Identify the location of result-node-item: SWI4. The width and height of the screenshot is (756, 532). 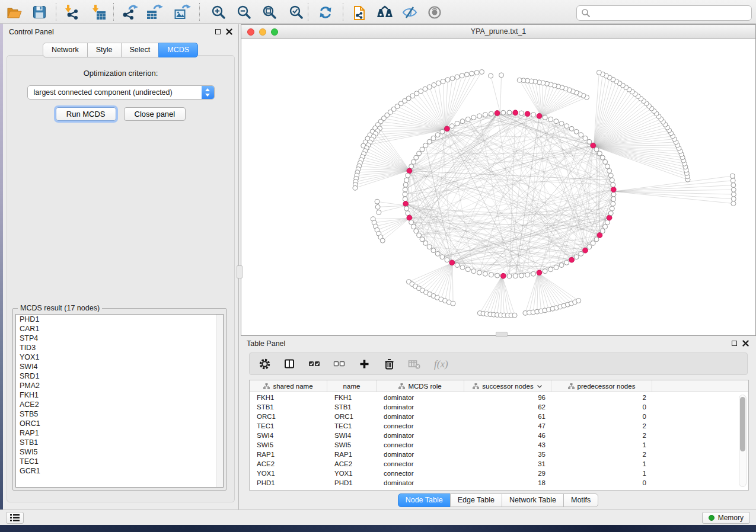
(120, 367).